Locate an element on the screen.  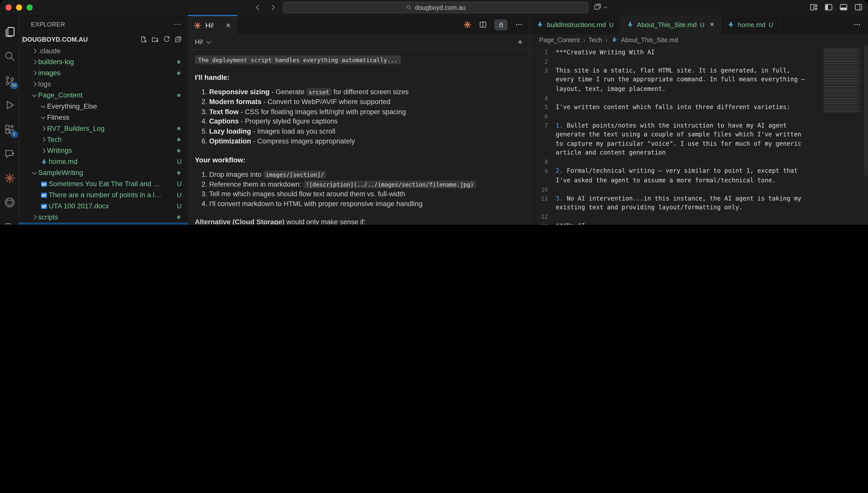
editor-line: existing text and providing layout/forma… is located at coordinates (675, 208).